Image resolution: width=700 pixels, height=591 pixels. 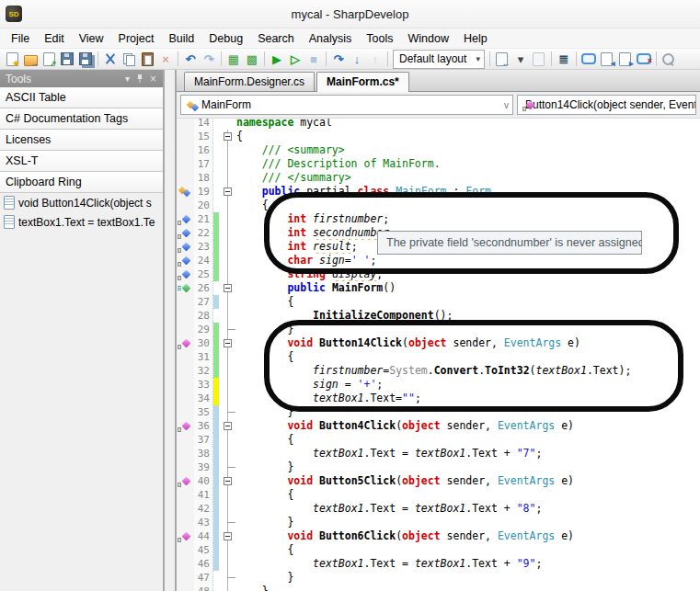 I want to click on line-number: 32, so click(x=204, y=371).